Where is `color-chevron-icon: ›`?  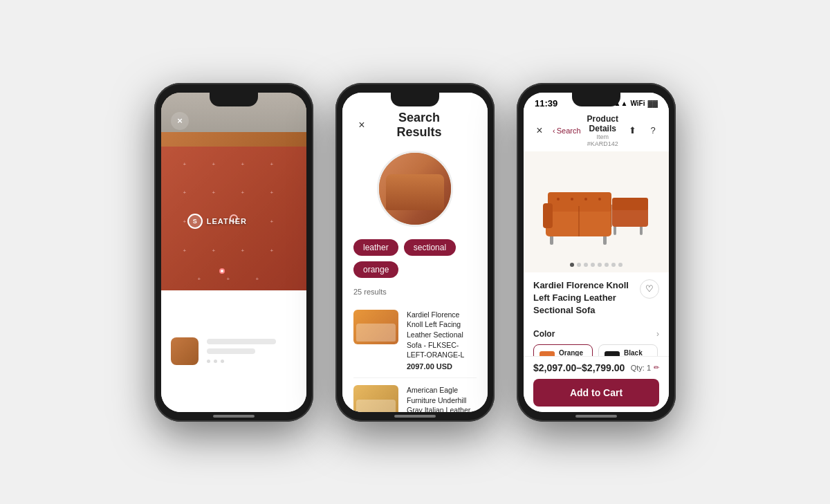
color-chevron-icon: › is located at coordinates (658, 334).